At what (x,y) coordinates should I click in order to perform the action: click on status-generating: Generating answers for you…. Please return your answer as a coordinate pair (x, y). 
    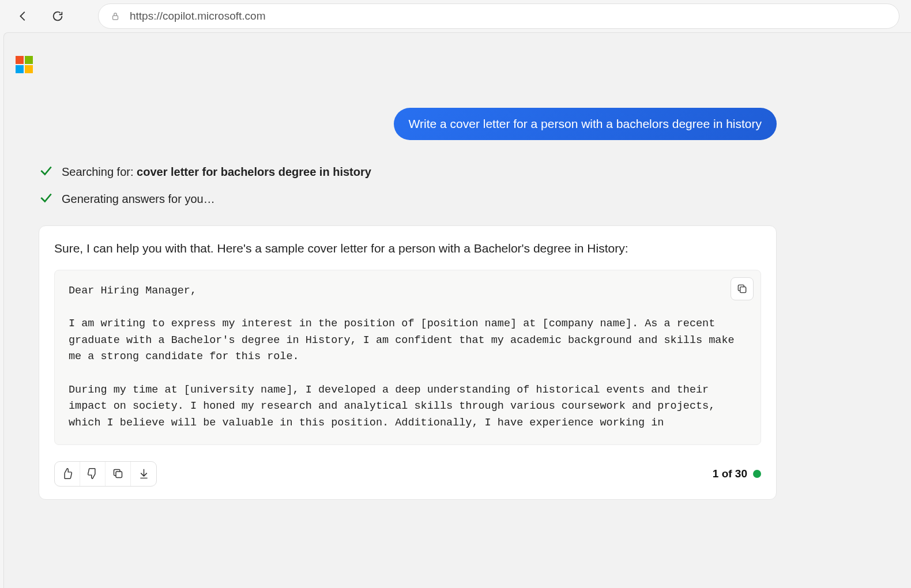
    Looking at the image, I should click on (408, 199).